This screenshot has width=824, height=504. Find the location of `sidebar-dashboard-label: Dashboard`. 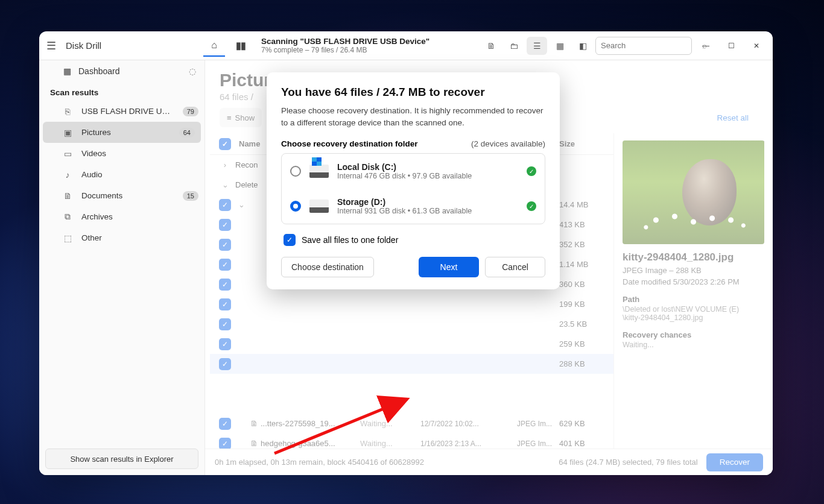

sidebar-dashboard-label: Dashboard is located at coordinates (99, 71).